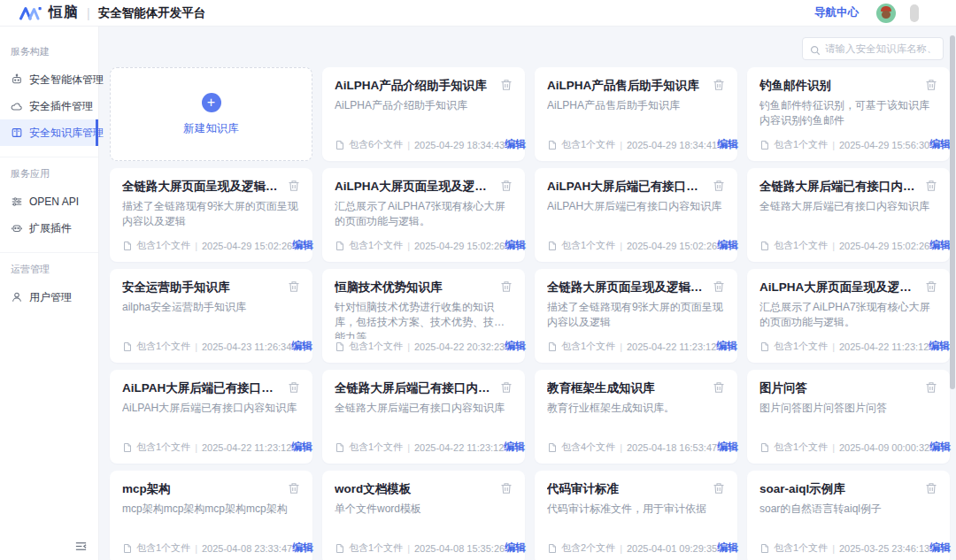 Image resolution: width=956 pixels, height=560 pixels. I want to click on knowledge-base-card: 钓鱼邮件识别 钓鱼邮件特征识别，可基于该知识库内容识别钓鱼邮件 包含1个文件 |, so click(848, 114).